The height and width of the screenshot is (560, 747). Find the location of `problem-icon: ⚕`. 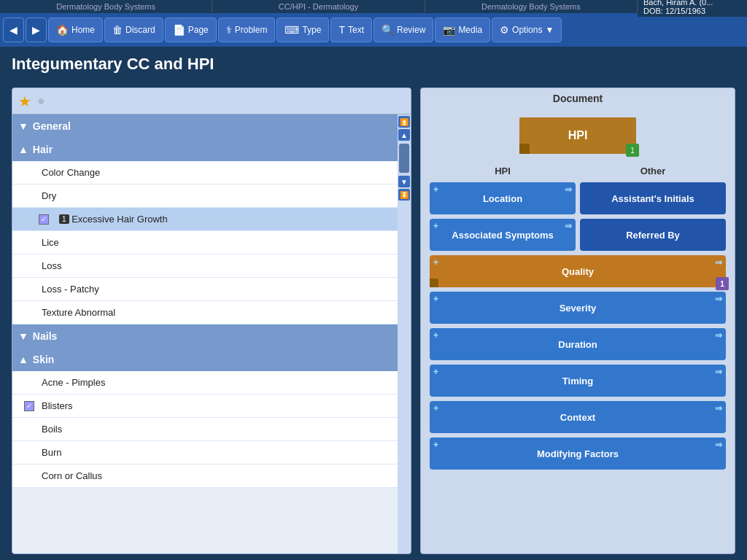

problem-icon: ⚕ is located at coordinates (229, 30).